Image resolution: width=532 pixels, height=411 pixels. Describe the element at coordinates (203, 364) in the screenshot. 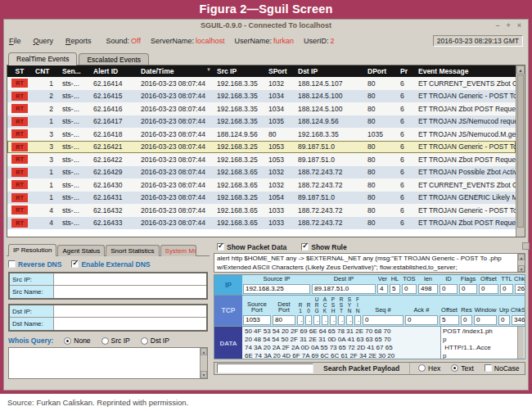

I see `whois-scrollbar: ▲ ▼` at that location.